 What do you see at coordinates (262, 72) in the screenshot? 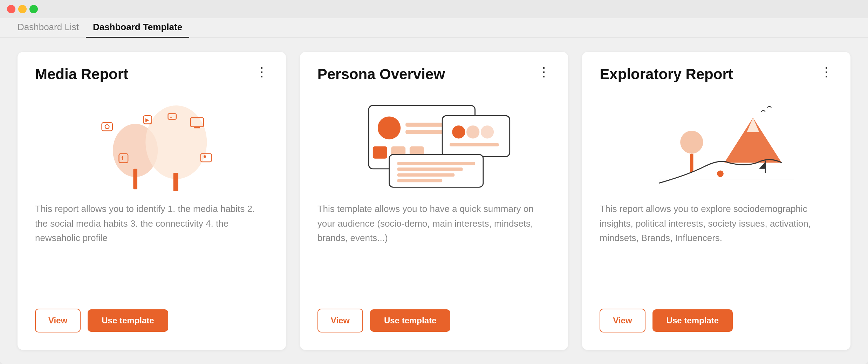
I see `card-media-report-more-icon: ⋮` at bounding box center [262, 72].